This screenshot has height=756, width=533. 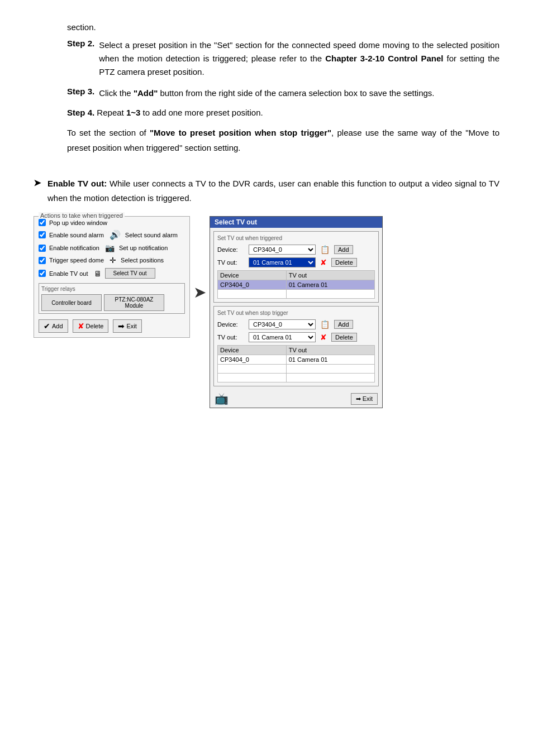 I want to click on stop-tvout-select: 01 Camera 01, so click(x=282, y=337).